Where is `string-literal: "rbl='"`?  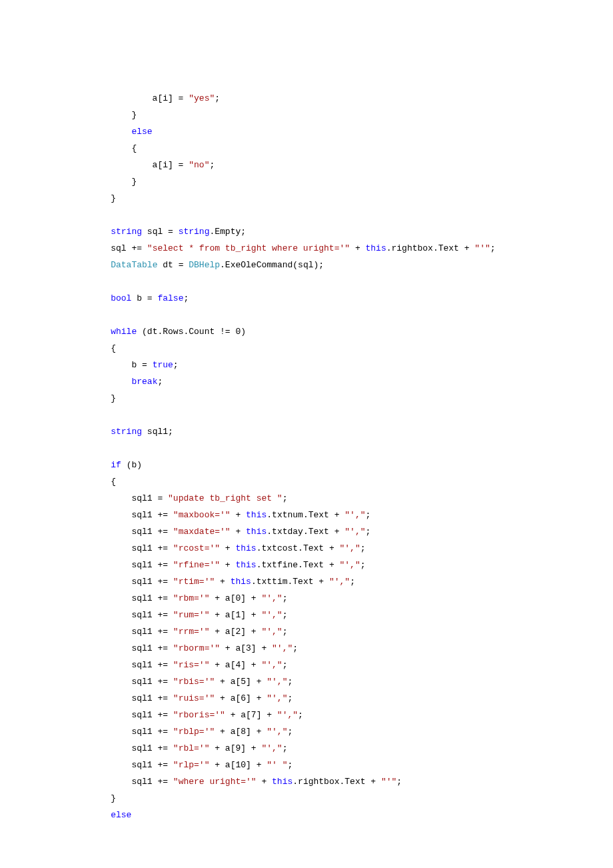 string-literal: "rbl='" is located at coordinates (192, 748).